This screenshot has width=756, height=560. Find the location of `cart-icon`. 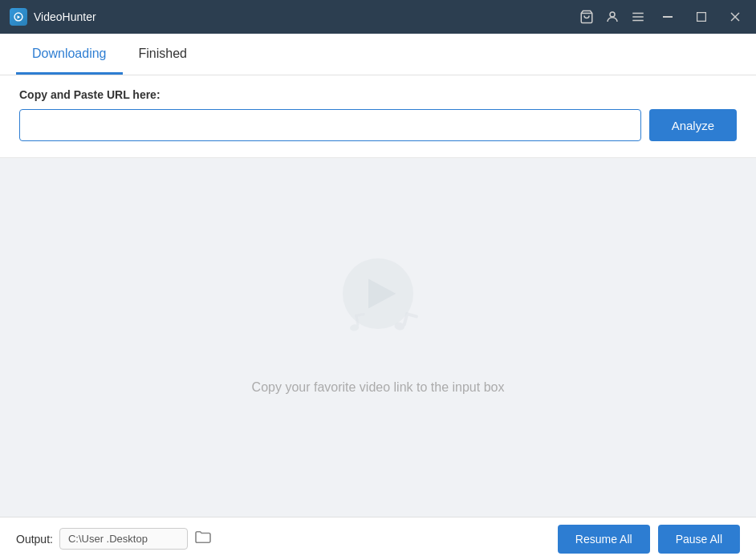

cart-icon is located at coordinates (587, 17).